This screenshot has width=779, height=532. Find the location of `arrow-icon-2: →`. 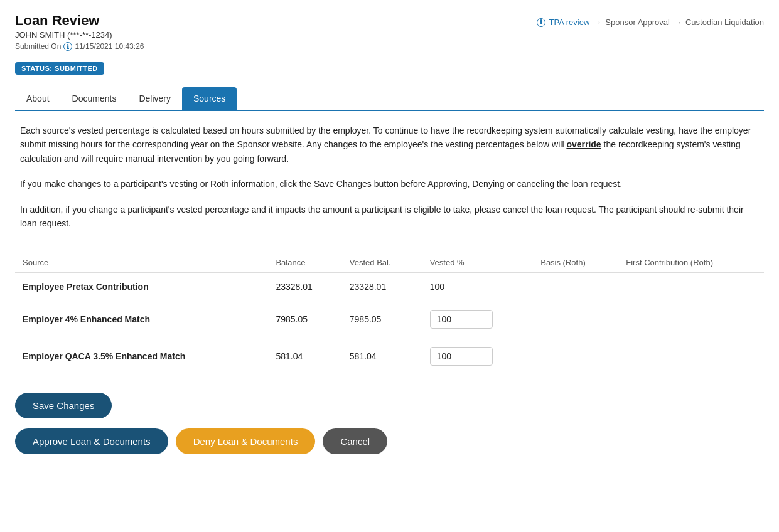

arrow-icon-2: → is located at coordinates (678, 23).